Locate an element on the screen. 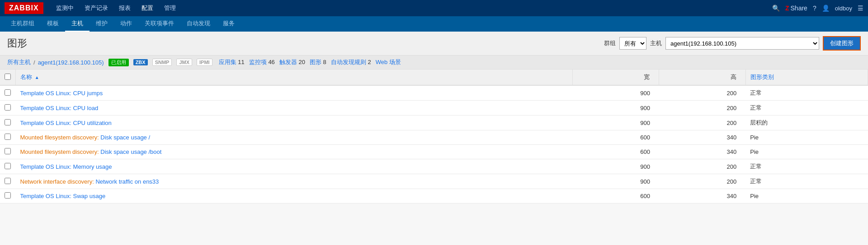  row-prefix: Network interface discovery: is located at coordinates (57, 181).